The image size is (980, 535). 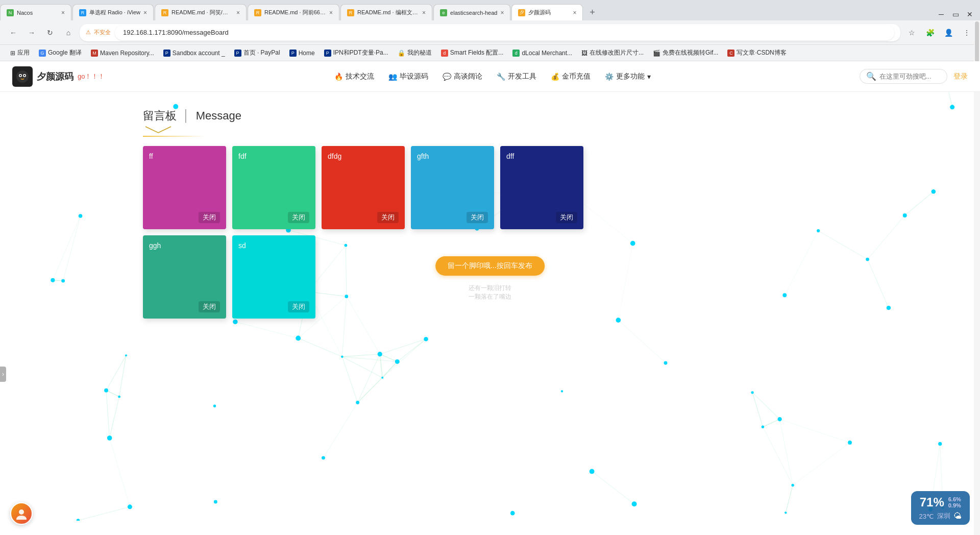 I want to click on weather-main: 71% 6.6% 0.9%, so click(x=940, y=502).